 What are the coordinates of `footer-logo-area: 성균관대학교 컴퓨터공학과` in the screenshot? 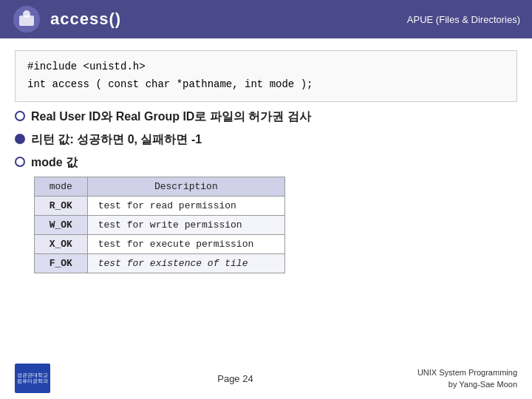 It's located at (34, 378).